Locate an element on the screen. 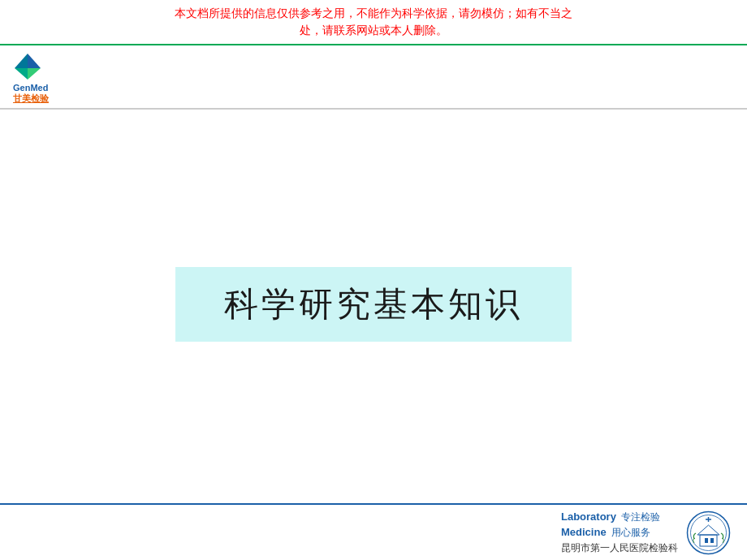  slide-title: 科学研究基本知识 is located at coordinates (374, 304).